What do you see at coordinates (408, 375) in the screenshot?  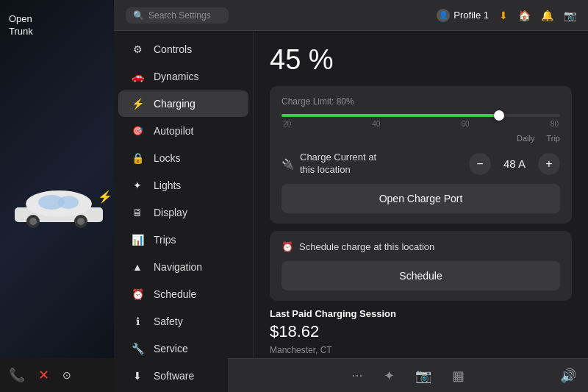 I see `taskbar: ··· ✦ 📷 ▦ 🔊` at bounding box center [408, 375].